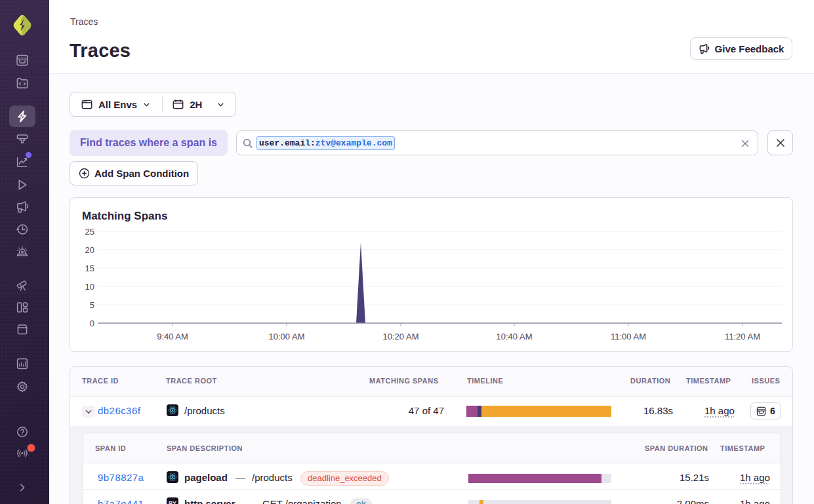 The height and width of the screenshot is (504, 814). I want to click on svg-text: 10:00 AM, so click(287, 337).